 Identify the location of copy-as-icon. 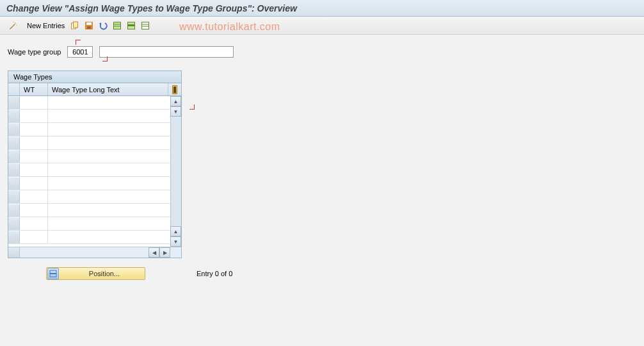
(75, 26).